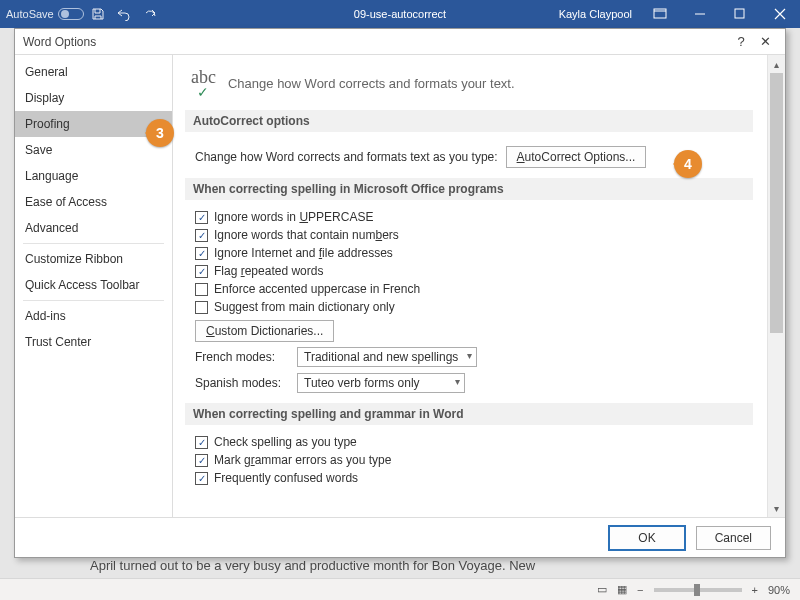 The image size is (800, 600). Describe the element at coordinates (640, 590) in the screenshot. I see `zoom-out-icon: −` at that location.